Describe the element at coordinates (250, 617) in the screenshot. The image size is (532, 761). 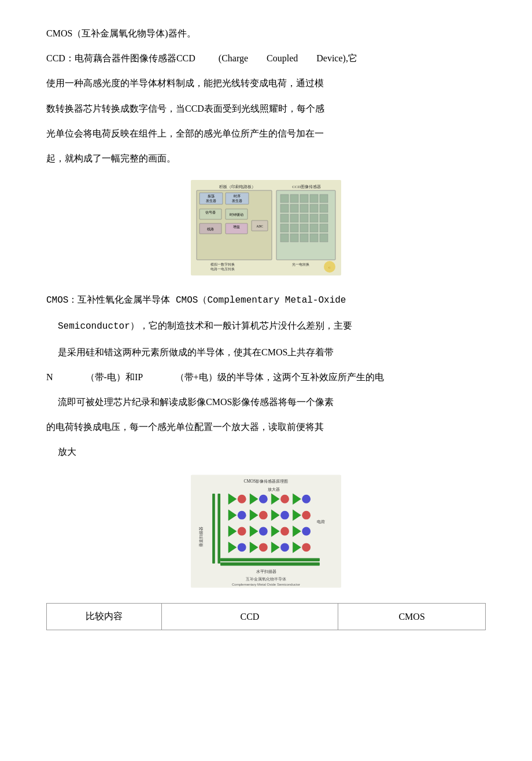
I see `table-col2-header: CCD` at that location.